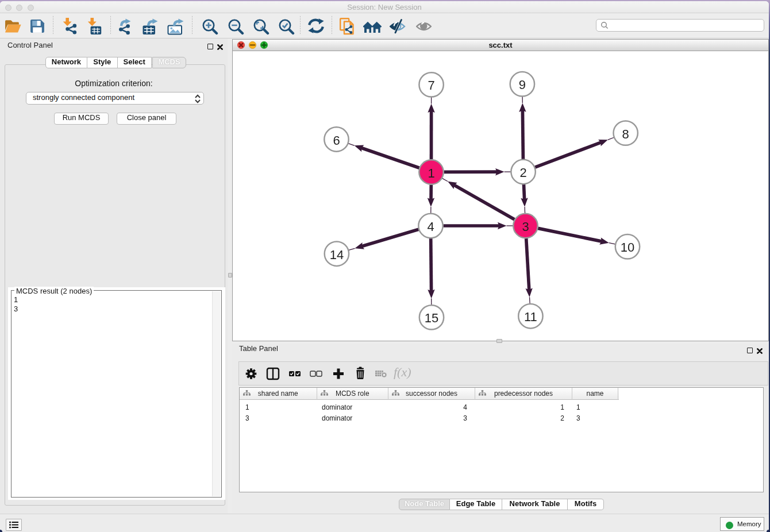  What do you see at coordinates (337, 255) in the screenshot?
I see `svg-text: 14` at bounding box center [337, 255].